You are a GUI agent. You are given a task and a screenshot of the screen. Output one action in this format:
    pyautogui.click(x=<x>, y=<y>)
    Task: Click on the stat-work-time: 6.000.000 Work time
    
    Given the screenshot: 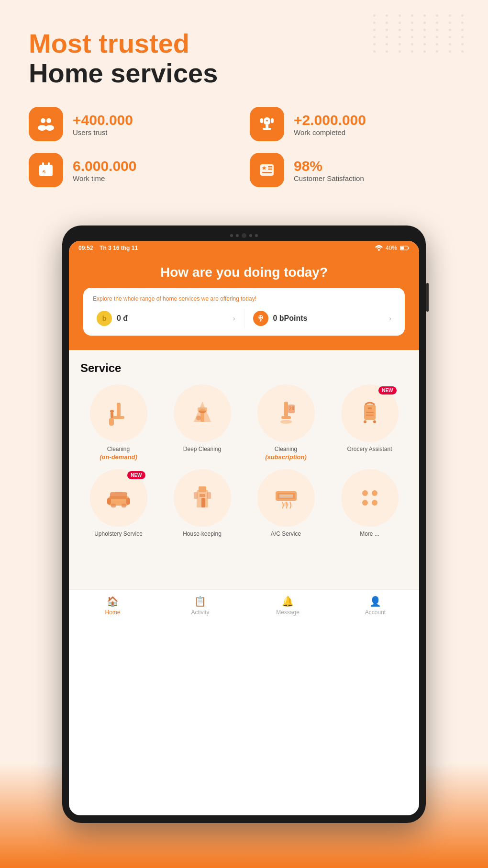 What is the action you would take?
    pyautogui.click(x=133, y=170)
    